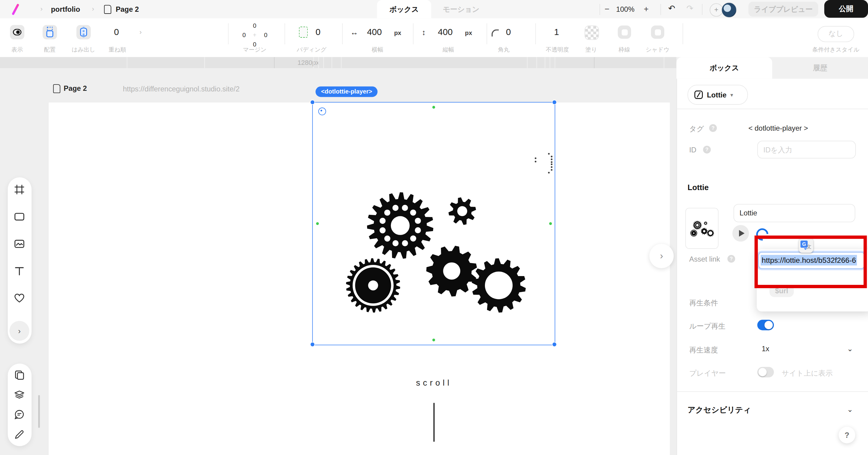  Describe the element at coordinates (181, 89) in the screenshot. I see `canvas-page-url: https://differenceguignol.studio.site/2` at that location.